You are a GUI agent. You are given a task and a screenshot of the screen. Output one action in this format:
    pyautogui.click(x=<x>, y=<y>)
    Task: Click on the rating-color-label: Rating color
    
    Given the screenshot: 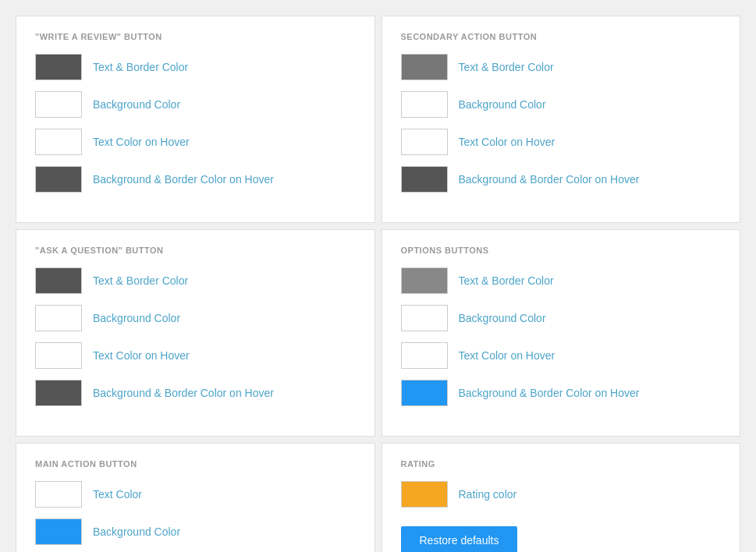 What is the action you would take?
    pyautogui.click(x=488, y=494)
    